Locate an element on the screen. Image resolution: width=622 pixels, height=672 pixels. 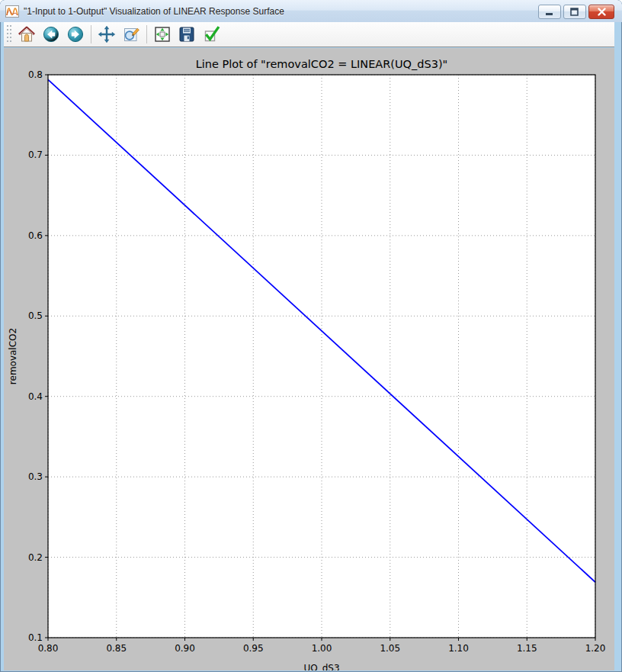
close-button is located at coordinates (601, 12).